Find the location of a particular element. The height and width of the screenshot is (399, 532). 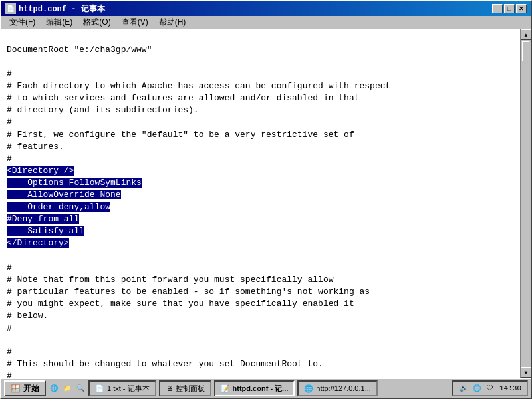

line-19: # is located at coordinates (9, 267).